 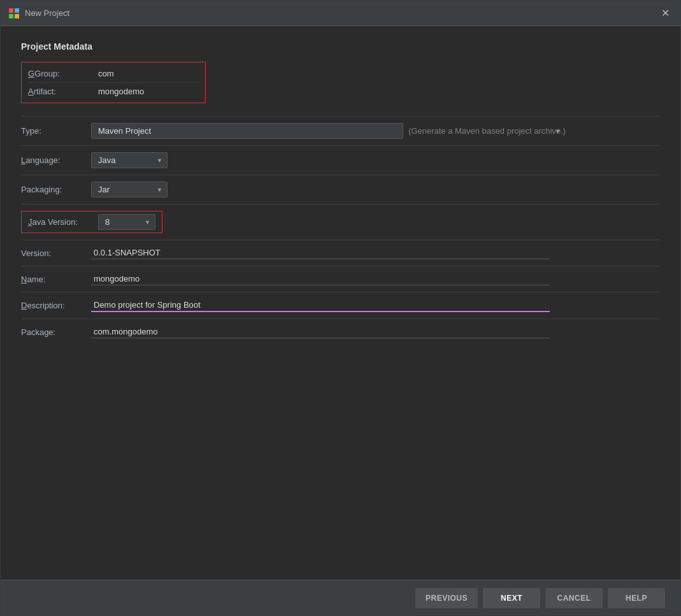 What do you see at coordinates (56, 161) in the screenshot?
I see `language-label: Language:` at bounding box center [56, 161].